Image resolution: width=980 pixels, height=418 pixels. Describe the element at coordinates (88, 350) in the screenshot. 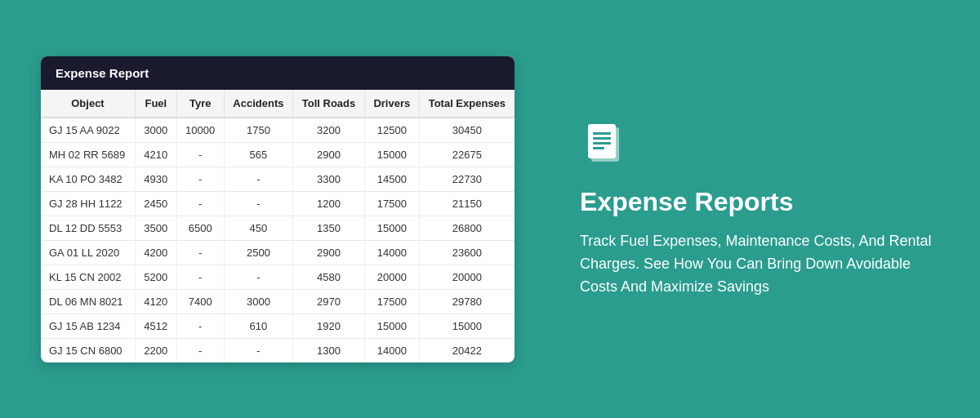

I see `object-cell: GJ 15 CN 6800` at that location.